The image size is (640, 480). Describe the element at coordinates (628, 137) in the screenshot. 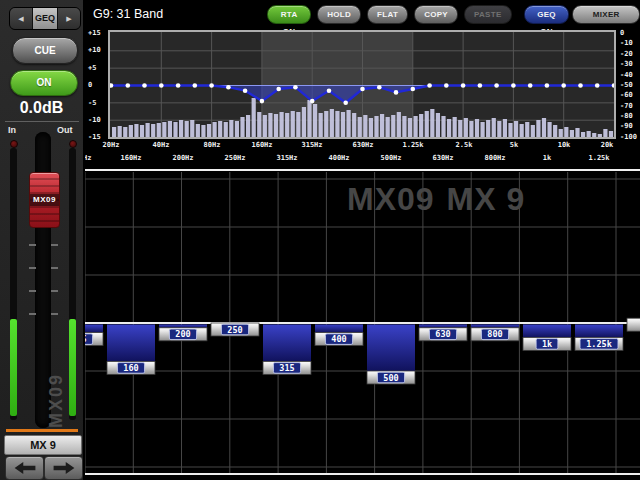

I see `rta-tick-label: -100` at that location.